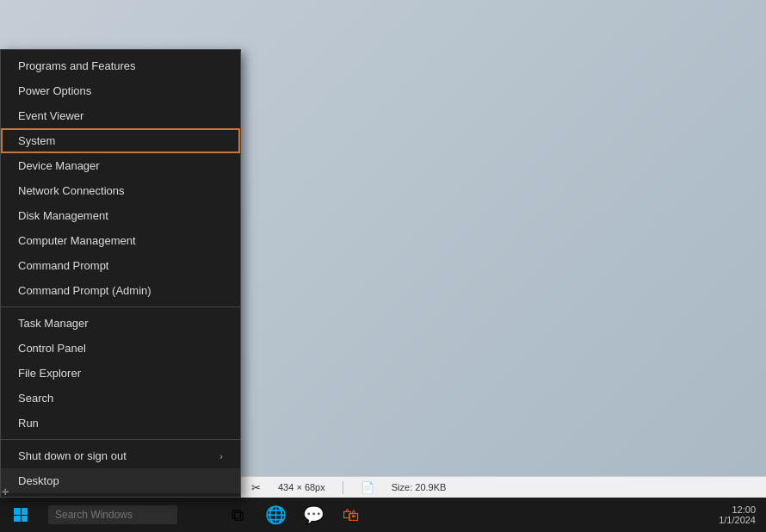 This screenshot has height=532, width=766. Describe the element at coordinates (383, 515) in the screenshot. I see `taskbar: ⧉ 🌐 💬 🛍 12:00 1/1/2024` at that location.